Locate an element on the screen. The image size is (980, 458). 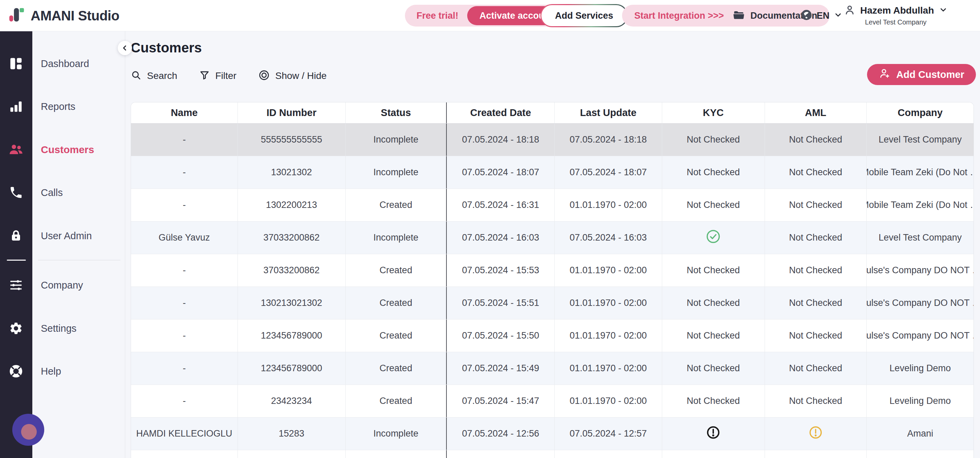
globe-icon is located at coordinates (807, 16).